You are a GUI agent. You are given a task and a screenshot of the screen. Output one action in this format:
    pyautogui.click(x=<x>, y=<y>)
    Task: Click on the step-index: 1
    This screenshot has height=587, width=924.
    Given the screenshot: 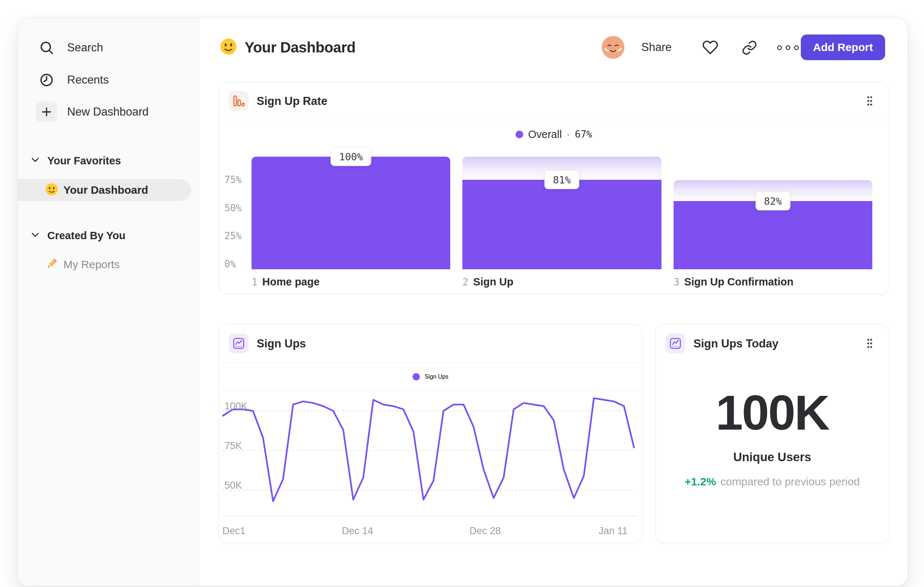 What is the action you would take?
    pyautogui.click(x=255, y=282)
    